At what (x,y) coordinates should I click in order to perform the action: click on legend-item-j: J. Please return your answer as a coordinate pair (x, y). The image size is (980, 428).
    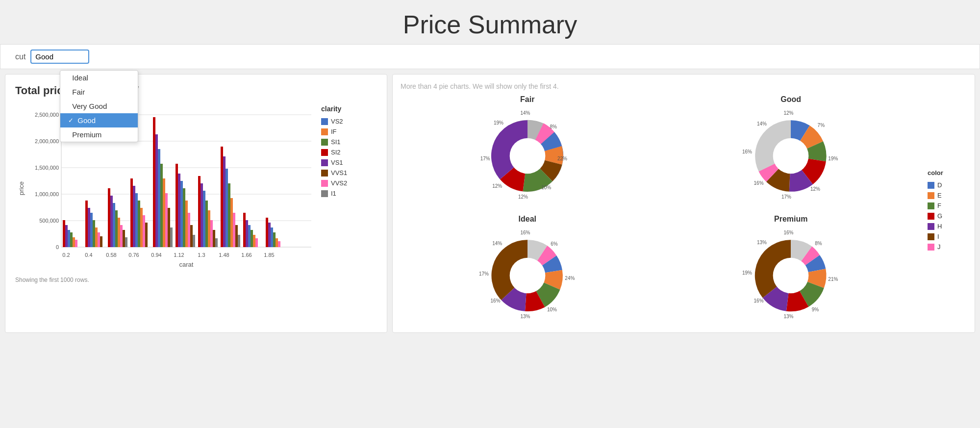
    Looking at the image, I should click on (947, 247).